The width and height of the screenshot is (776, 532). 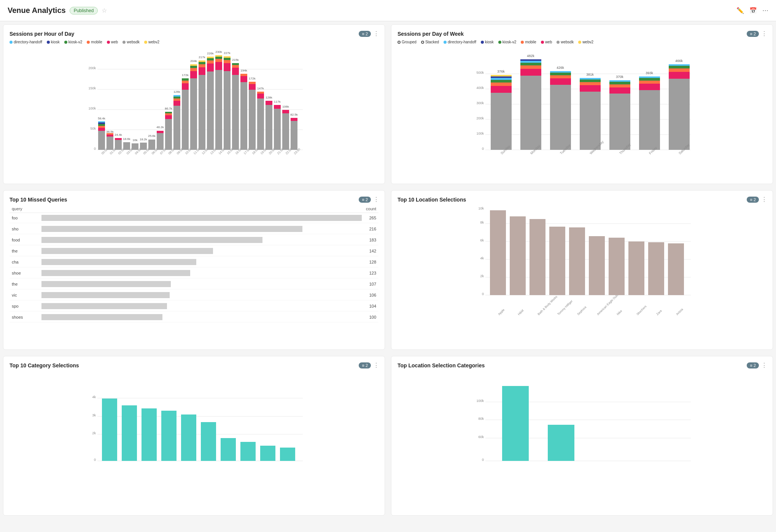 I want to click on edit-icon: ✏️, so click(x=740, y=11).